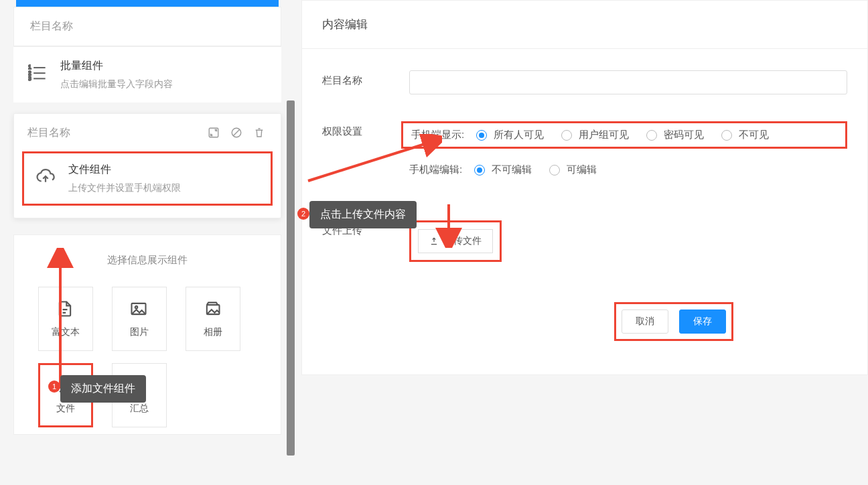 The height and width of the screenshot is (485, 868). What do you see at coordinates (125, 188) in the screenshot?
I see `file-desc: 上传文件并设置手机端权限` at bounding box center [125, 188].